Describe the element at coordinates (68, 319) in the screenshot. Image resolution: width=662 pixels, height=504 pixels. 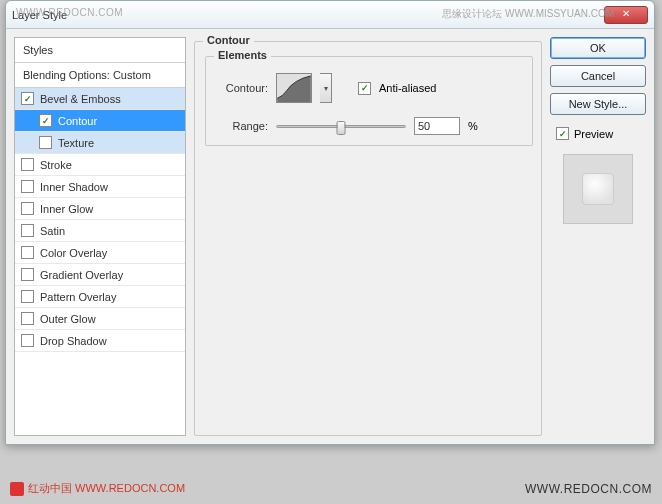
I see `style-item-label: Outer Glow` at that location.